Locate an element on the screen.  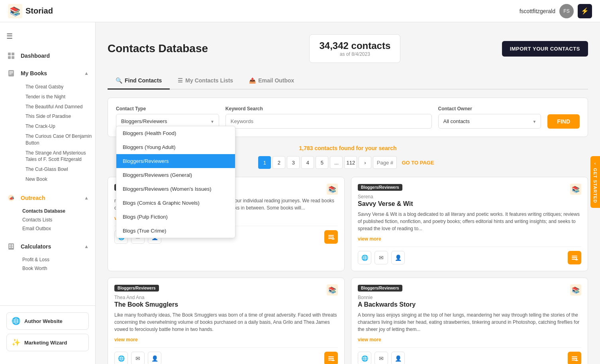
sidebar-item-contacts-database: Contacts Database is located at coordinates (48, 211).